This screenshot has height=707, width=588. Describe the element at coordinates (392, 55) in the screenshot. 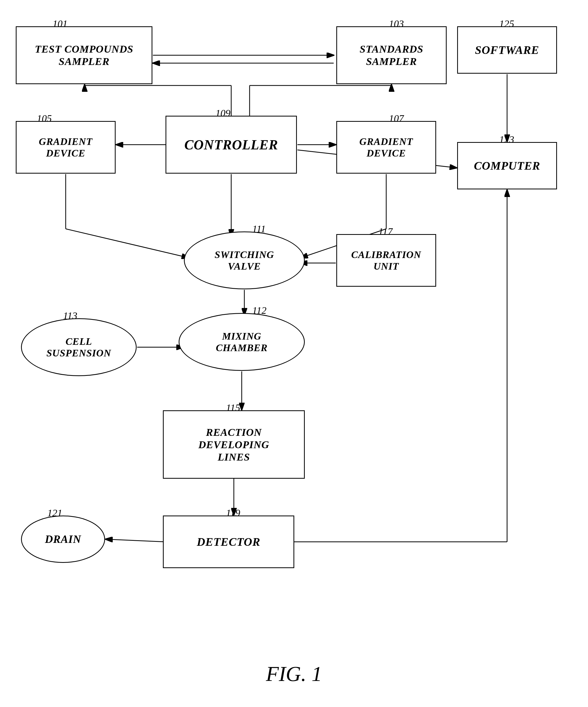

I see `standards-sampler-label: STANDARDSSAMPLER` at that location.